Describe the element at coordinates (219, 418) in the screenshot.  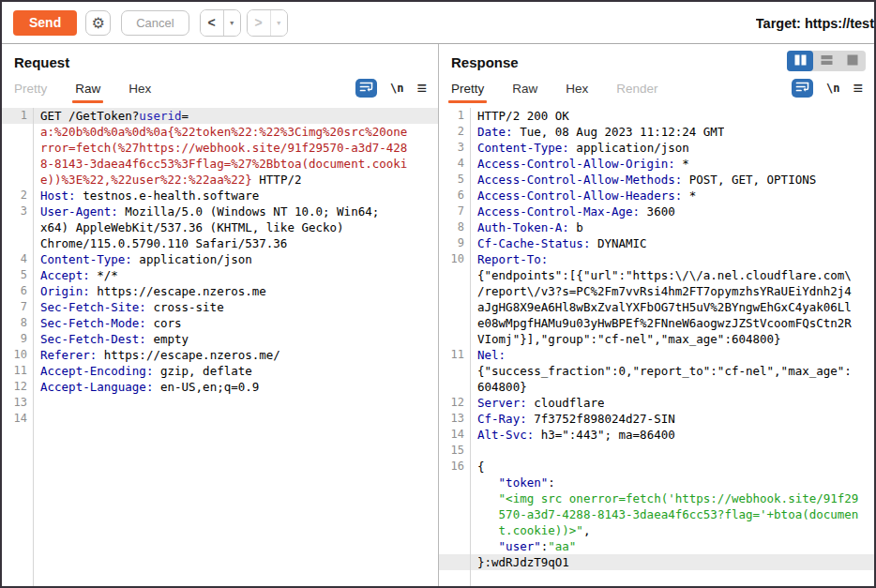
I see `code-row: 14` at that location.